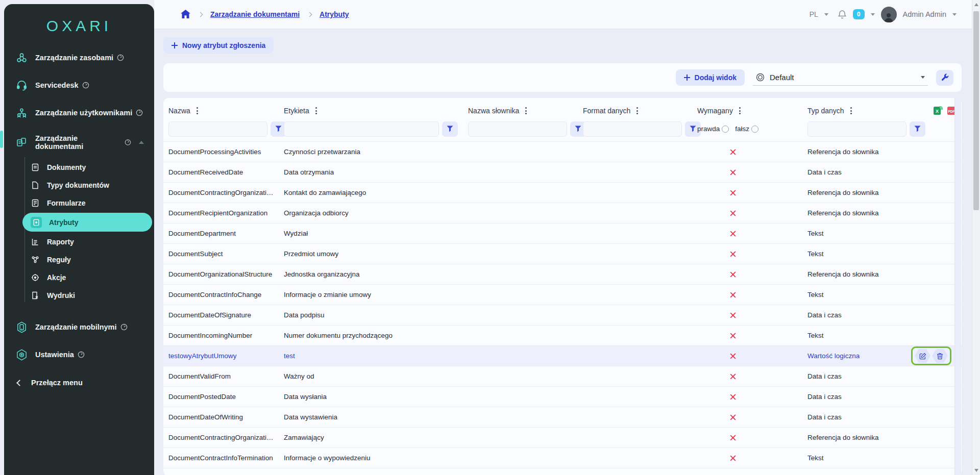 Image resolution: width=980 pixels, height=475 pixels. Describe the element at coordinates (940, 356) in the screenshot. I see `delete-row-button` at that location.